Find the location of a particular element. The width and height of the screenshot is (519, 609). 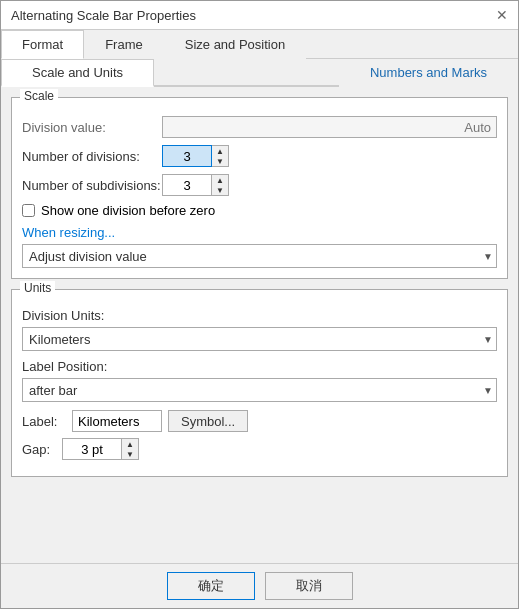

label-position-label: Label Position: is located at coordinates (64, 366).